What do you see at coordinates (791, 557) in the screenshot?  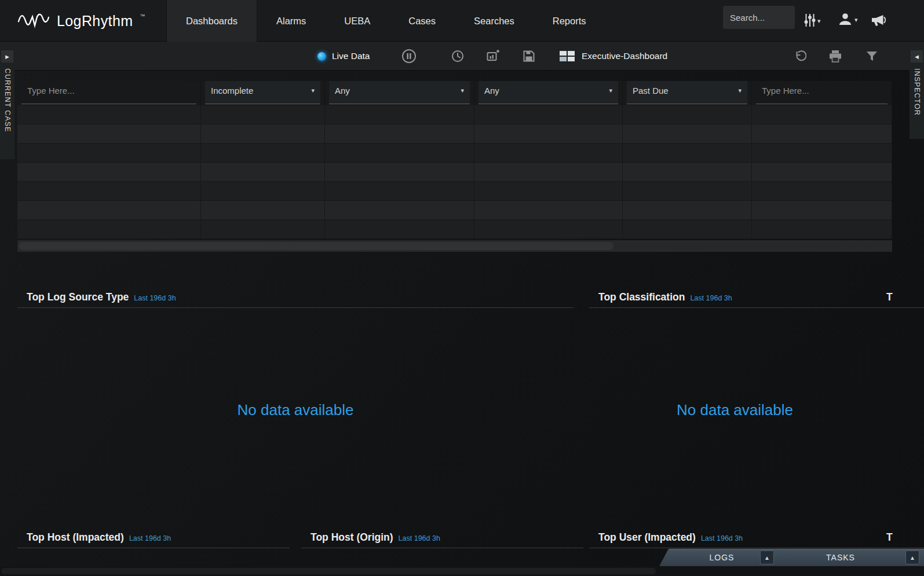 I see `drawer-background` at bounding box center [791, 557].